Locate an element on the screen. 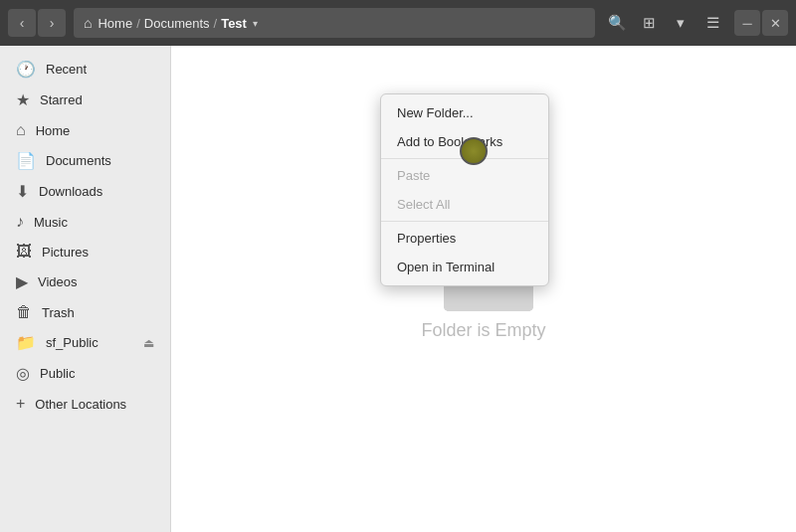 This screenshot has width=796, height=532. music-icon: ♪ is located at coordinates (20, 222).